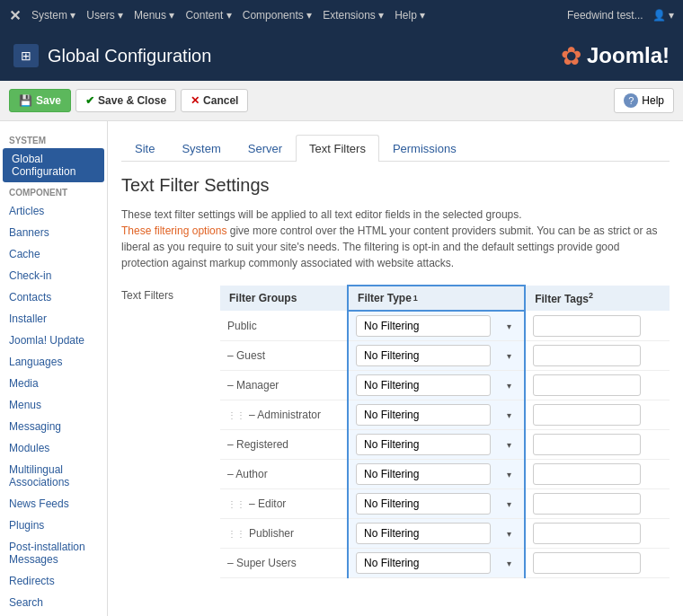  Describe the element at coordinates (643, 101) in the screenshot. I see `help-button: ? Help` at that location.